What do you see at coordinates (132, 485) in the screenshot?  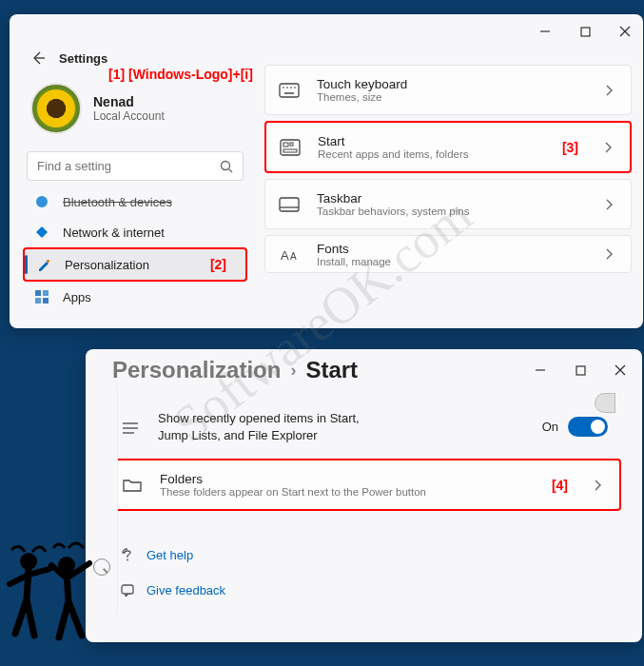 I see `folder-icon` at bounding box center [132, 485].